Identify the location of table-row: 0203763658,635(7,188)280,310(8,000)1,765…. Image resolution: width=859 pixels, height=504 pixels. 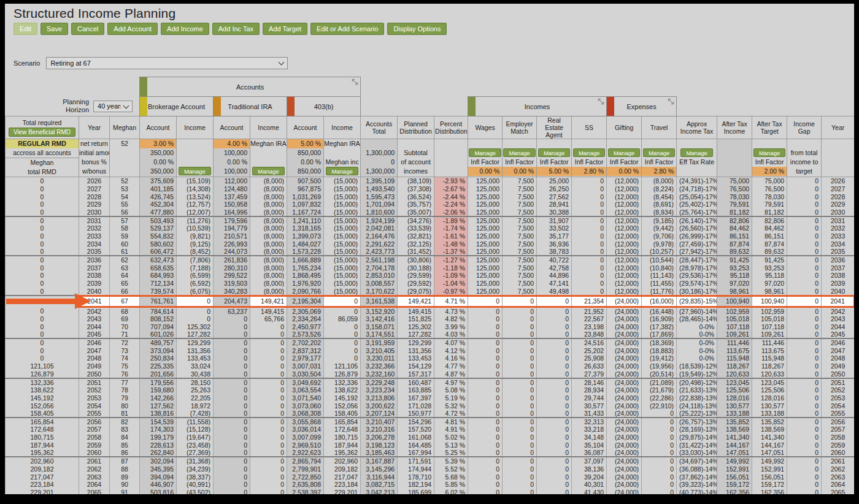
(430, 267).